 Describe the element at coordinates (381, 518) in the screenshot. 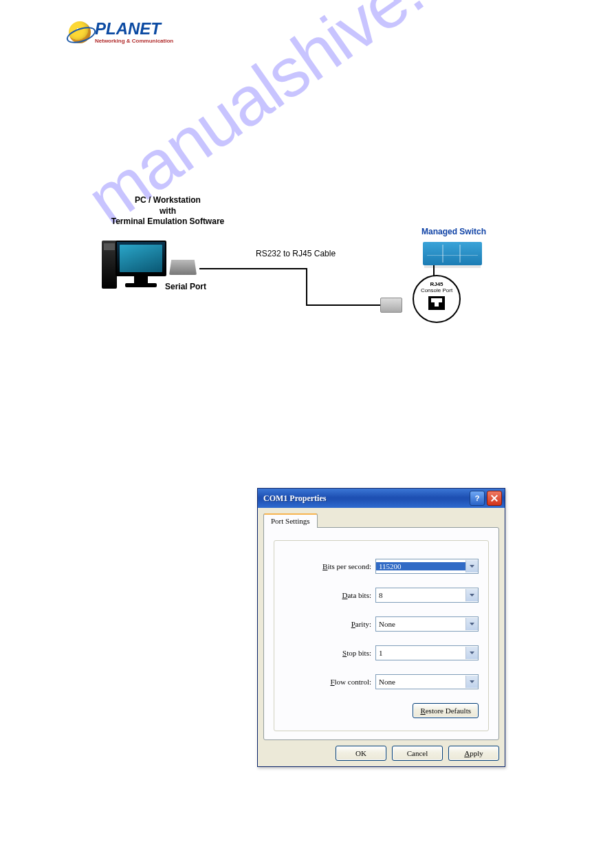

I see `tab-strip: Port Settings` at that location.